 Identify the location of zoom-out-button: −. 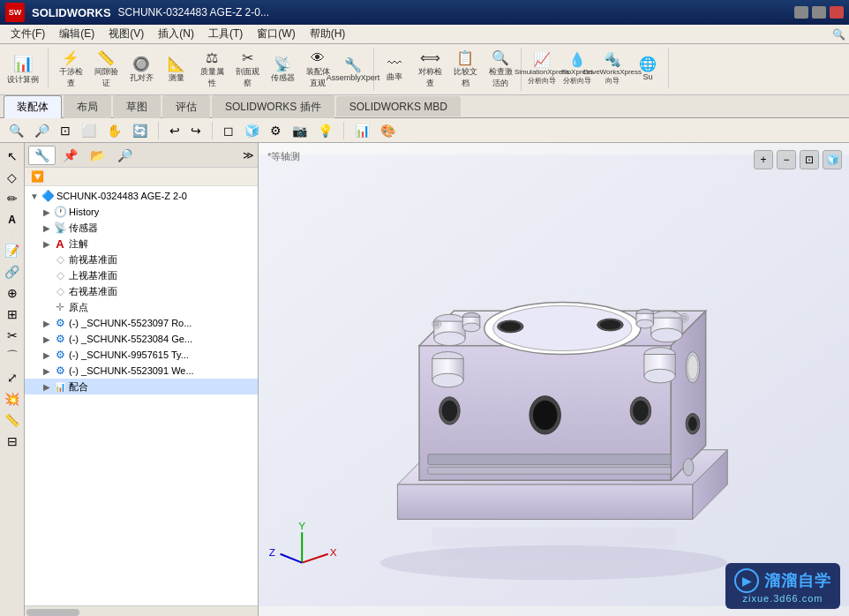
(786, 160).